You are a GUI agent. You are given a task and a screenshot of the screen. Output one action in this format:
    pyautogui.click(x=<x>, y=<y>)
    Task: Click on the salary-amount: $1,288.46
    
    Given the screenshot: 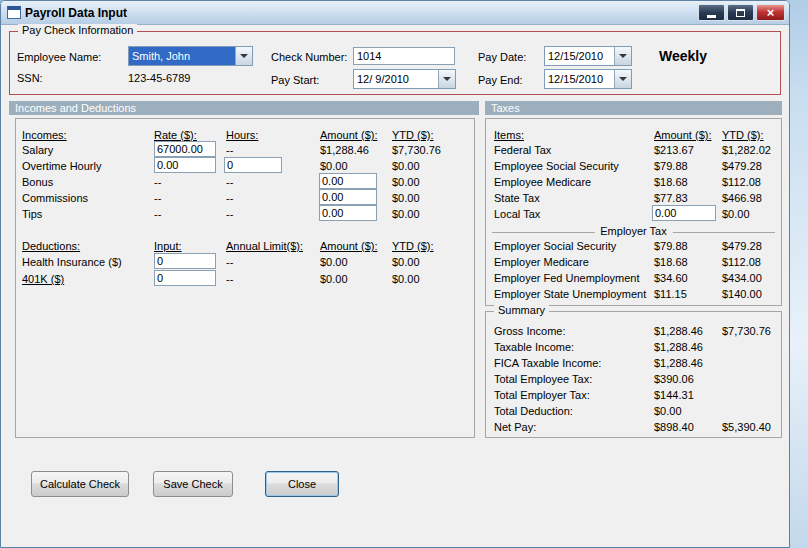 What is the action you would take?
    pyautogui.click(x=344, y=150)
    